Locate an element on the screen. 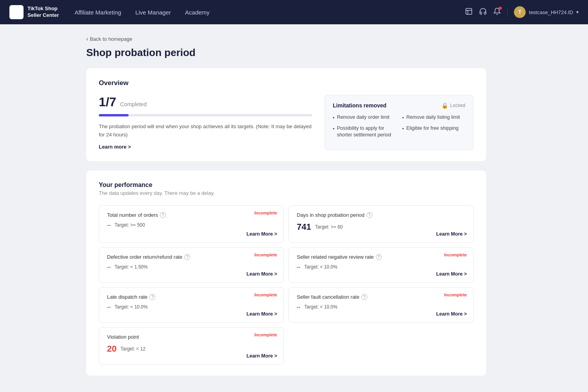  metric-target-defective-rate: Target: < 1.50% is located at coordinates (131, 267).